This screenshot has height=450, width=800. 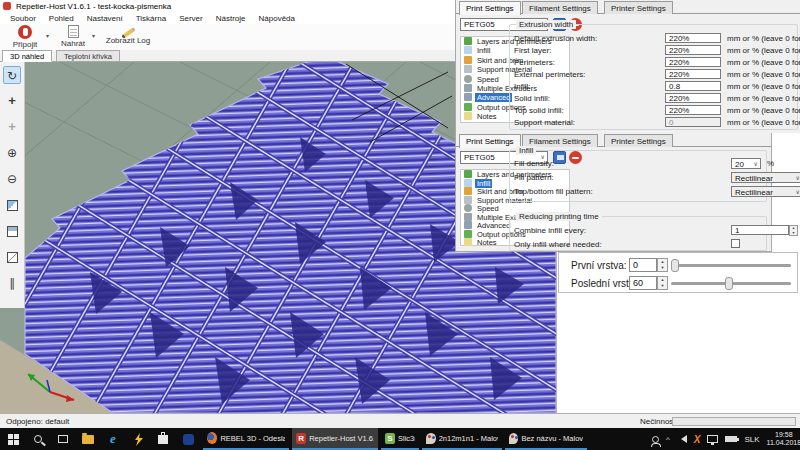 What do you see at coordinates (12, 257) in the screenshot?
I see `top-view-icon` at bounding box center [12, 257].